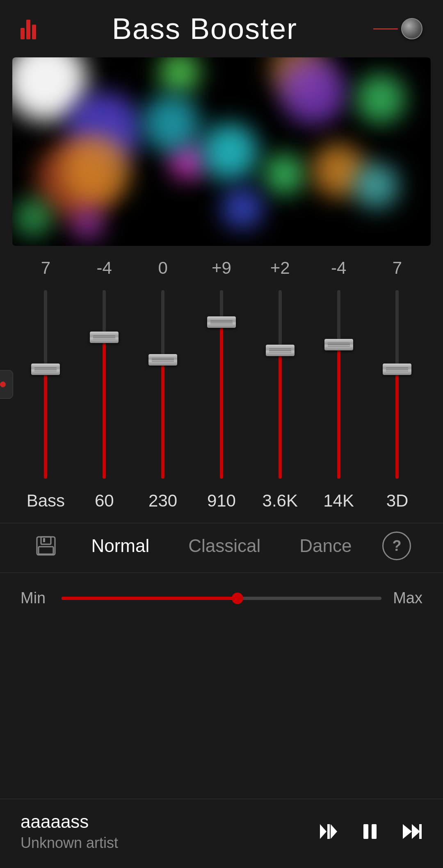  I want to click on eq-values-row: 7-40+9+2-47, so click(222, 266).